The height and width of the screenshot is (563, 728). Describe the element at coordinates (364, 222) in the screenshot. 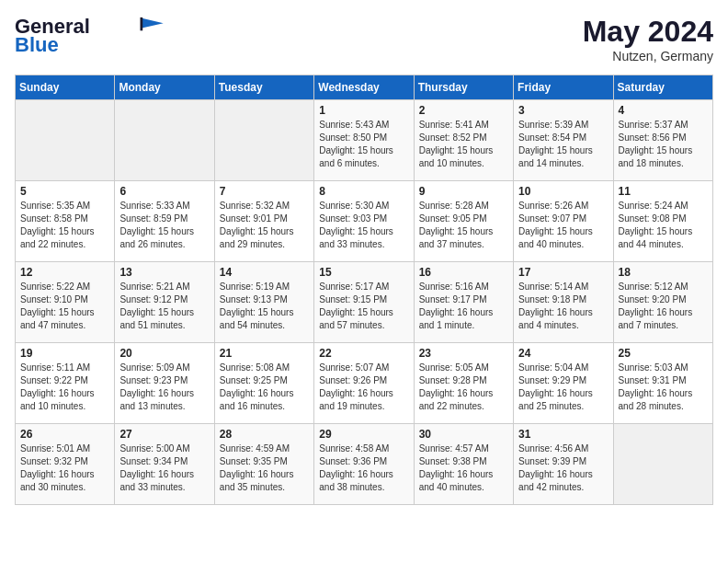

I see `calendar-cell: 8Sunrise: 5:30 AM Sunset: 9:03 PM Daylig…` at that location.